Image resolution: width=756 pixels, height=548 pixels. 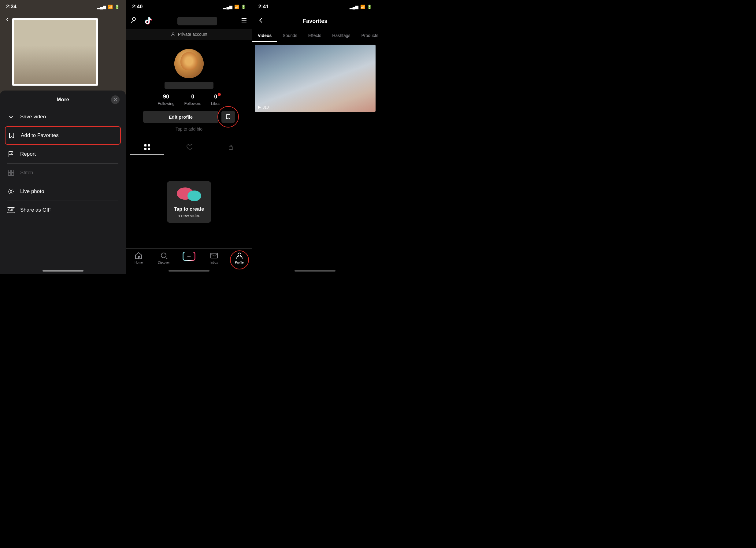 What do you see at coordinates (115, 100) in the screenshot?
I see `more-close-button: ✕` at bounding box center [115, 100].